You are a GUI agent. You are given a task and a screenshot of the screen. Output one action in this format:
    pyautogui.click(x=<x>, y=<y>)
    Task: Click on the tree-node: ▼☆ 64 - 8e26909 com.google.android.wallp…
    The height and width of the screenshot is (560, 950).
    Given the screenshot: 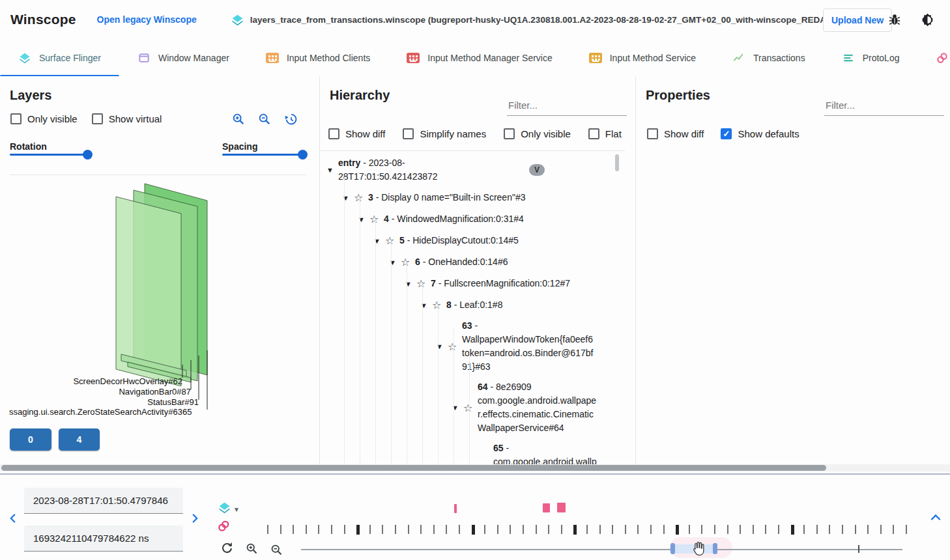 What is the action you would take?
    pyautogui.click(x=537, y=408)
    